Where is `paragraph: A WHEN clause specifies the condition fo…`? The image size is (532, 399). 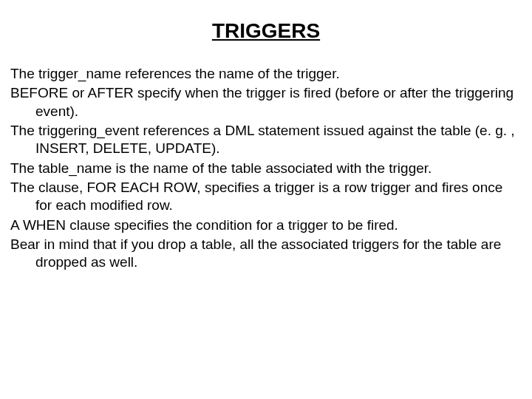
paragraph: A WHEN clause specifies the condition fo… is located at coordinates (266, 225).